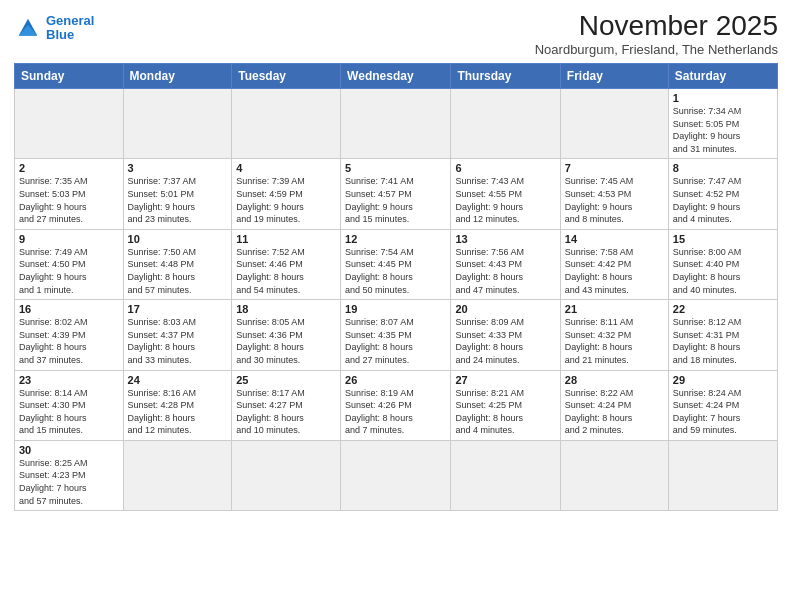 The width and height of the screenshot is (792, 612). What do you see at coordinates (286, 309) in the screenshot?
I see `day-number: 18` at bounding box center [286, 309].